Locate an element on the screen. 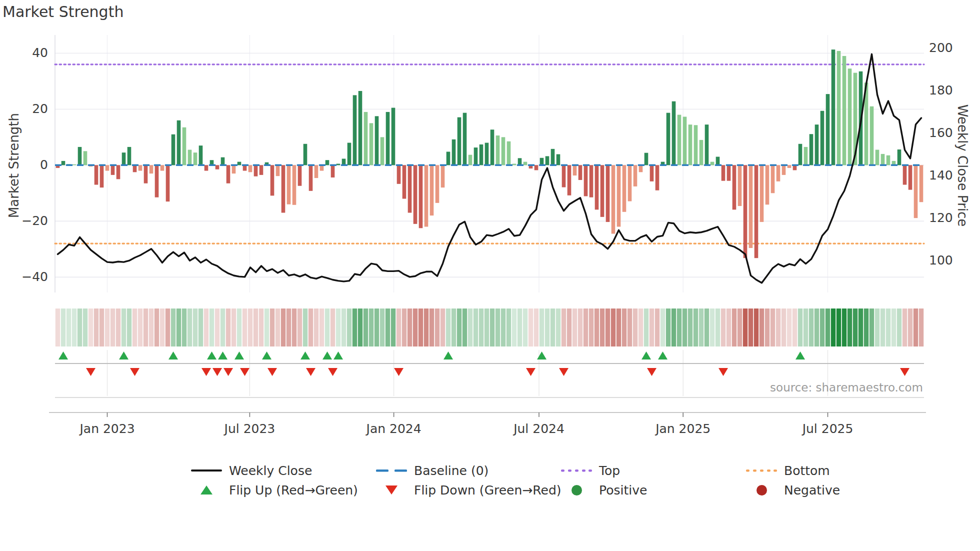 The image size is (980, 551). right-axis-tick: 100 is located at coordinates (952, 260).